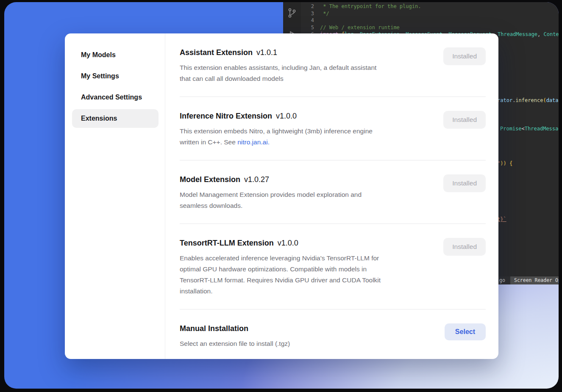 Image resolution: width=562 pixels, height=392 pixels. What do you see at coordinates (309, 344) in the screenshot?
I see `extension-description: Select an extension file to install (.tg…` at bounding box center [309, 344].